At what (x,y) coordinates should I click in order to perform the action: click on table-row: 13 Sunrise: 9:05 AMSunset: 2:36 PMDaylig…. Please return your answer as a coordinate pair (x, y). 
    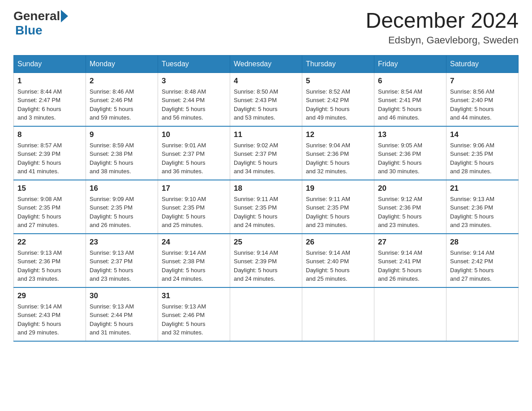
    Looking at the image, I should click on (410, 153).